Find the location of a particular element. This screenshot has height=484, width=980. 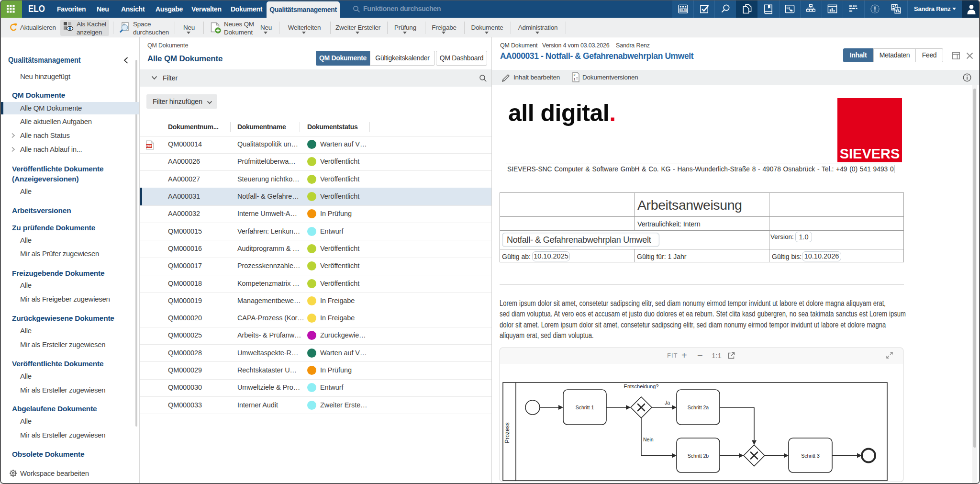

svg-text: Schritt 3 is located at coordinates (811, 456).